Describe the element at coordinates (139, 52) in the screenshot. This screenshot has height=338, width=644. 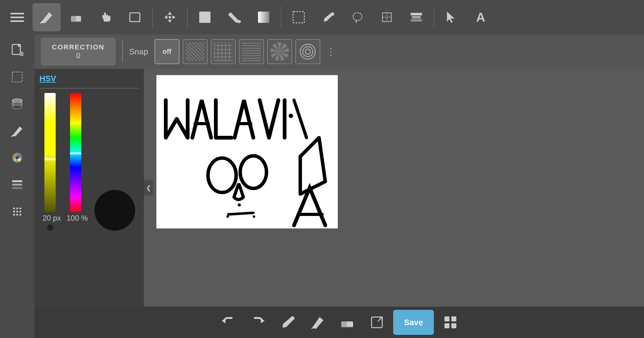
I see `snap-label: Snap` at that location.